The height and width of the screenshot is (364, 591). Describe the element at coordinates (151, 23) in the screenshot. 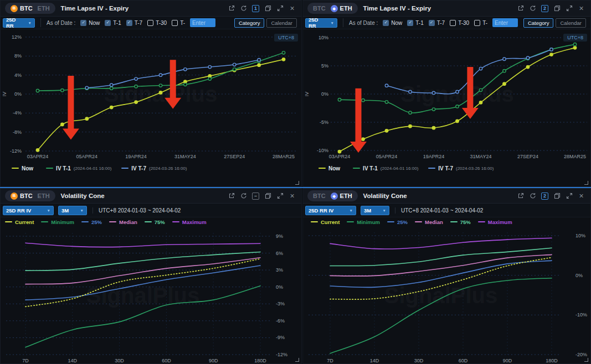

I see `panel-controls: 25D RR▼ As of Date : ✓Now ✓T-1 ✓T-7 T-30…` at that location.